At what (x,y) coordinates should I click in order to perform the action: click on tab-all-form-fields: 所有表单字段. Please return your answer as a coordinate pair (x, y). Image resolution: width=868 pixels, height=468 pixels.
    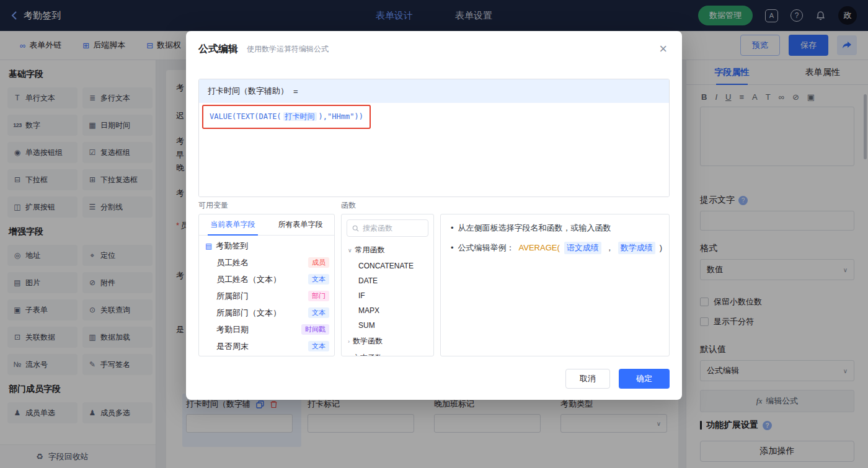
    Looking at the image, I should click on (300, 224).